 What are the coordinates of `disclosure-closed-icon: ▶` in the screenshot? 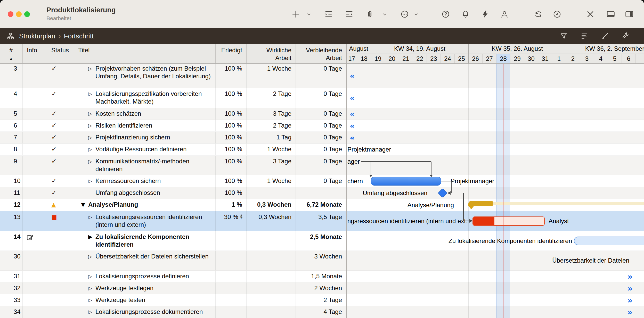 It's located at (92, 242).